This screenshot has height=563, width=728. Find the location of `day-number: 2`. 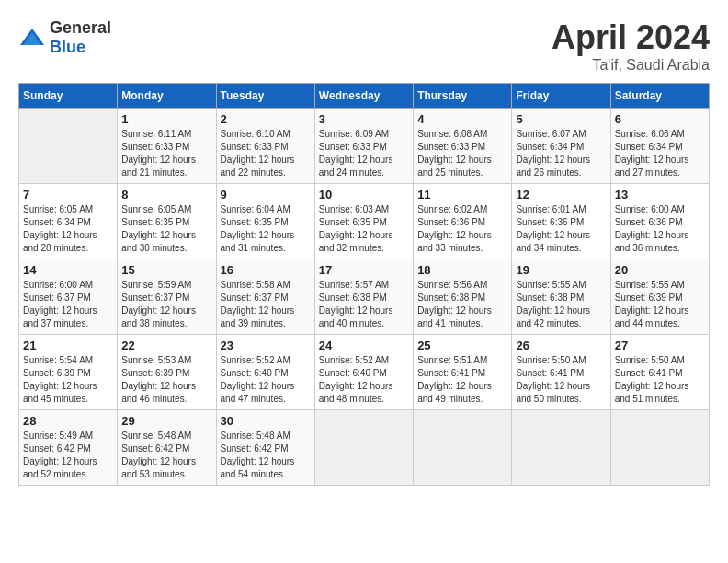

day-number: 2 is located at coordinates (266, 120).